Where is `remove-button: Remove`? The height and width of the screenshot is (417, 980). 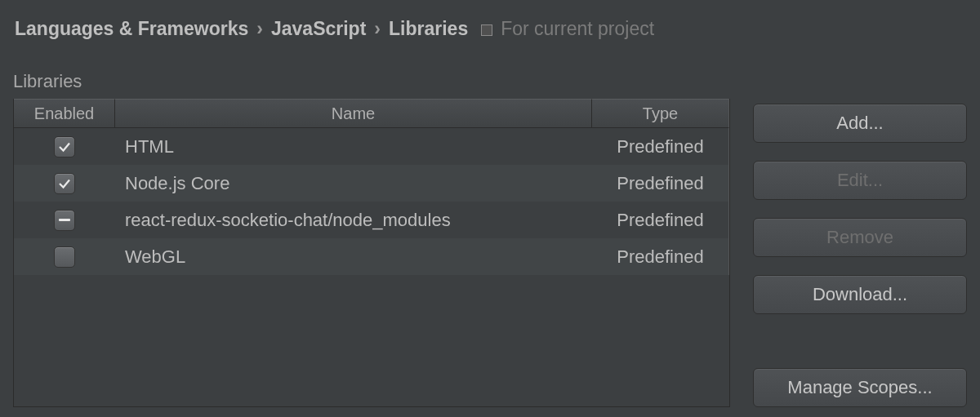 remove-button: Remove is located at coordinates (860, 237).